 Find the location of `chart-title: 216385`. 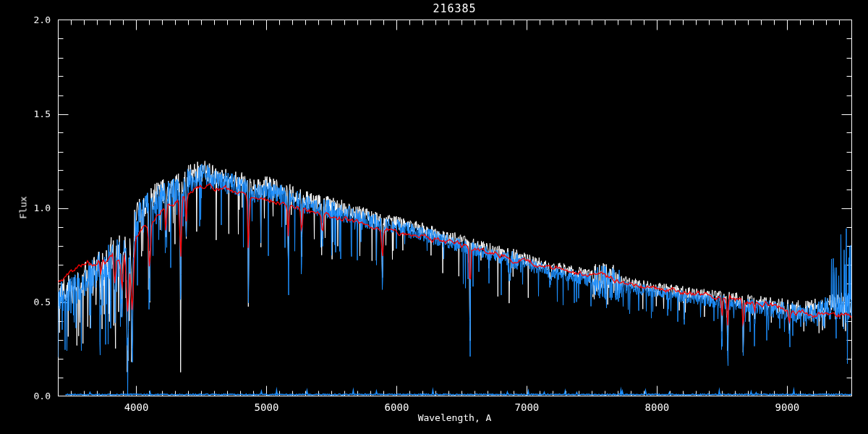

chart-title: 216385 is located at coordinates (454, 9).